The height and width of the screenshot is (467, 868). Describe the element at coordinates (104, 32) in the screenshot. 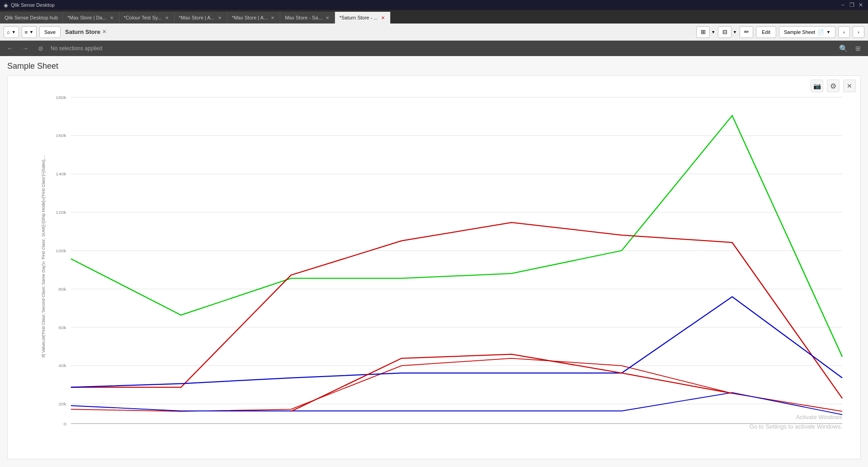

I see `app-name-close-icon: ✕` at that location.